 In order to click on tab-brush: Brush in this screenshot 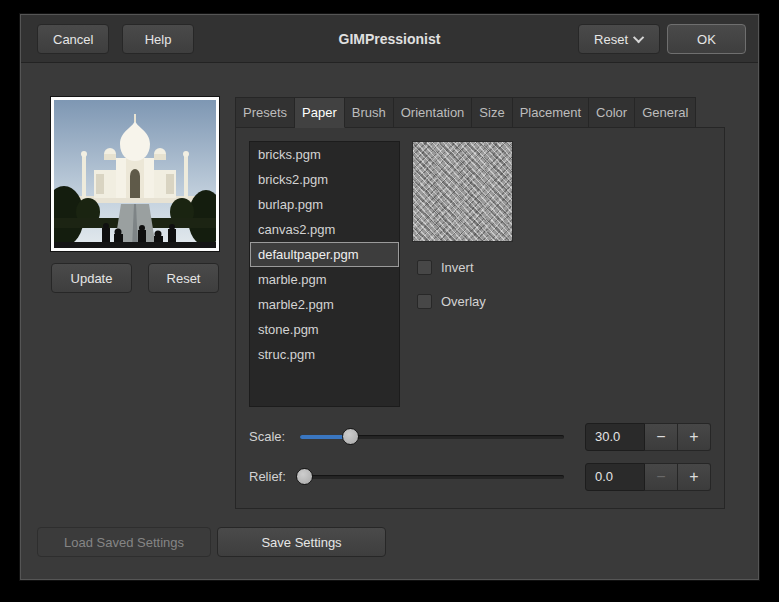, I will do `click(370, 112)`.